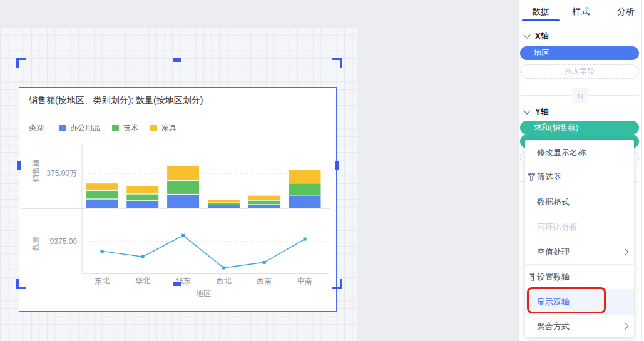  I want to click on tab-style: 样式, so click(581, 11).